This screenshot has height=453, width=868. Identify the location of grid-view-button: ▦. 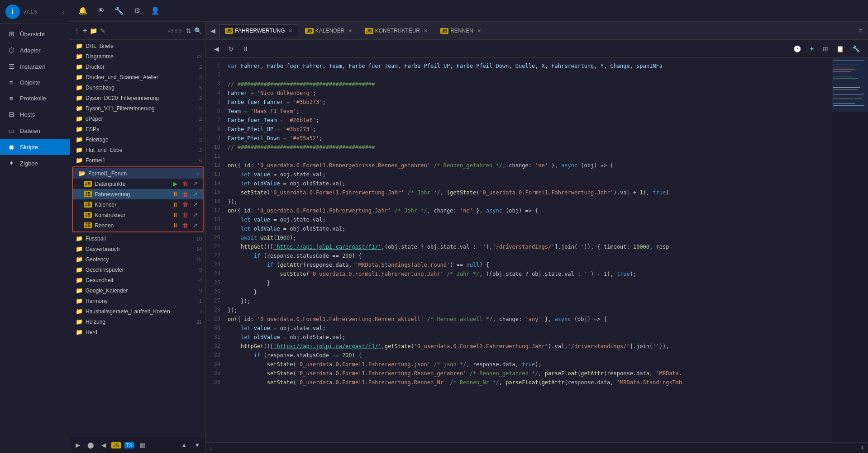
(143, 445).